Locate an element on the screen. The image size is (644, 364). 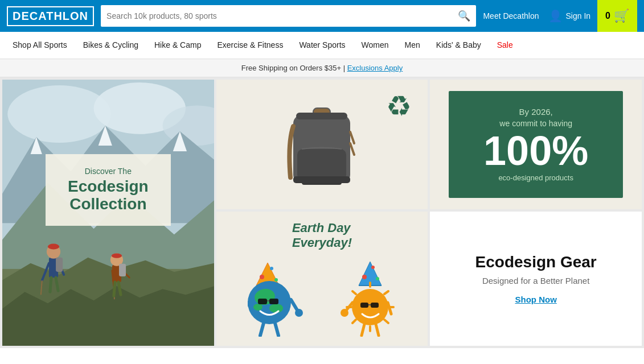
ecodesign-gear-subtitle: Designed for a Better Planet is located at coordinates (536, 281).